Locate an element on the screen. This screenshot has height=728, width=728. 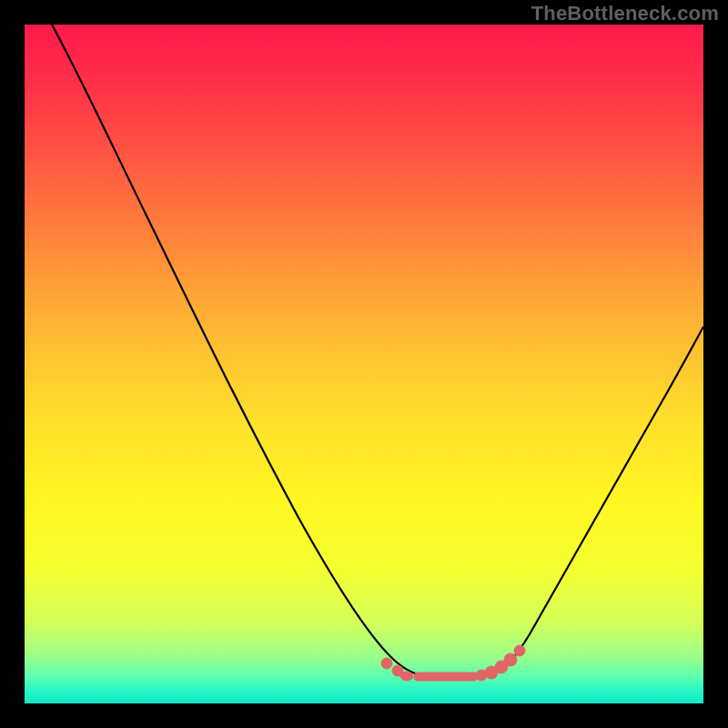
bottom-dot-series is located at coordinates (453, 662).